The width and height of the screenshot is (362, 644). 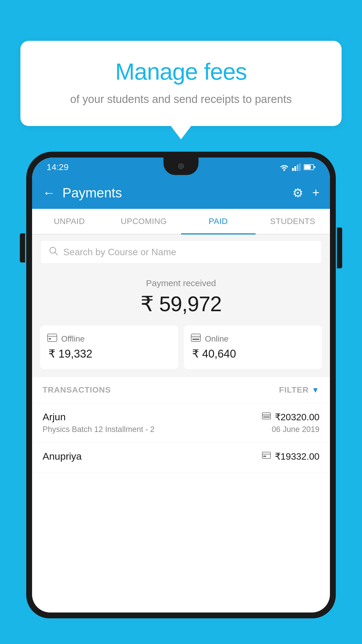 What do you see at coordinates (181, 252) in the screenshot?
I see `search-container: Search by Course or Name` at bounding box center [181, 252].